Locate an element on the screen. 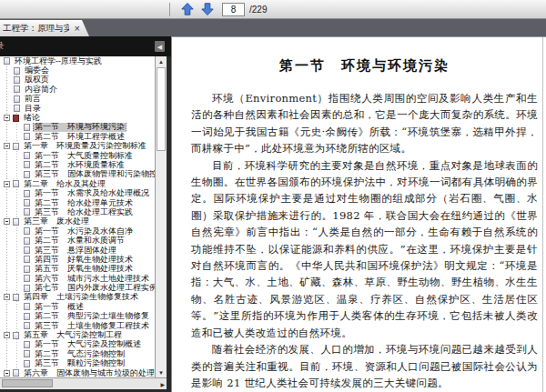  bookmark-item: 内容简介 is located at coordinates (77, 89).